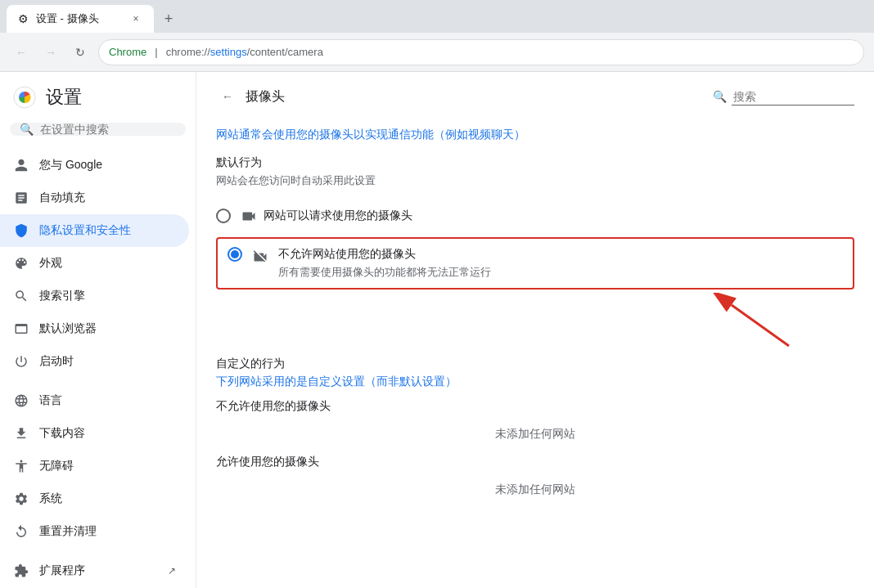 This screenshot has width=874, height=588. What do you see at coordinates (756, 321) in the screenshot?
I see `red-arrow` at bounding box center [756, 321].